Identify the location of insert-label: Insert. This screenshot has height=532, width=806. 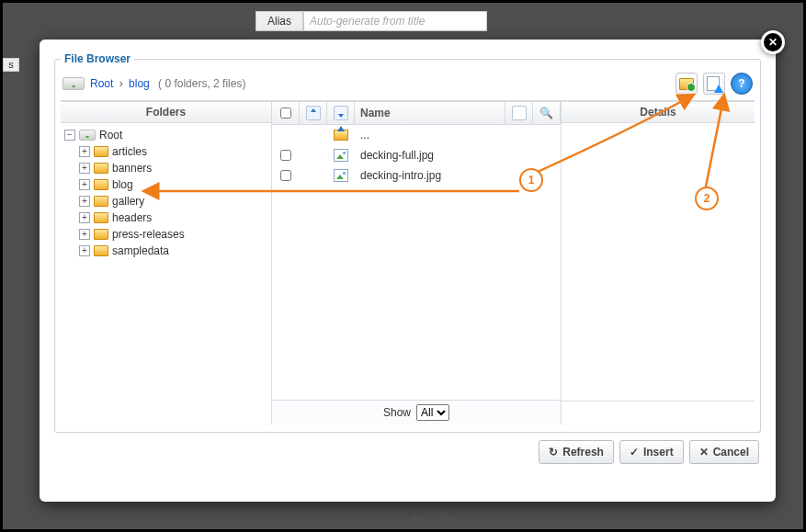
(658, 452).